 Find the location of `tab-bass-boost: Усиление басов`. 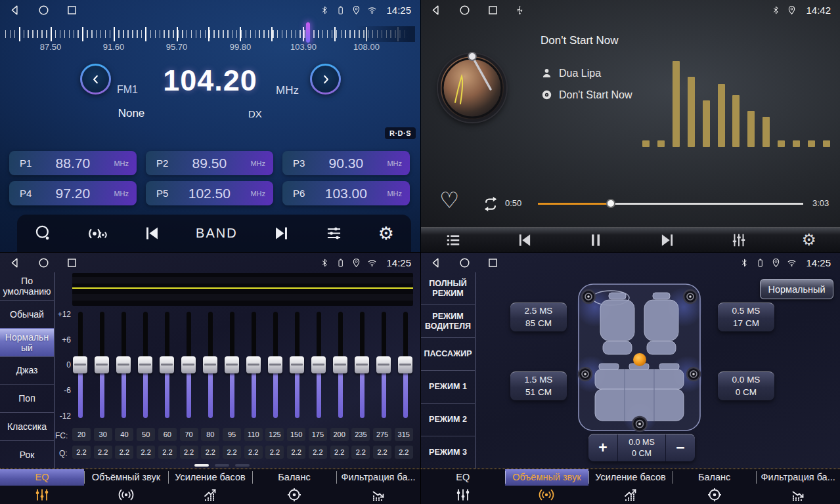

tab-bass-boost: Усиление басов is located at coordinates (210, 487).